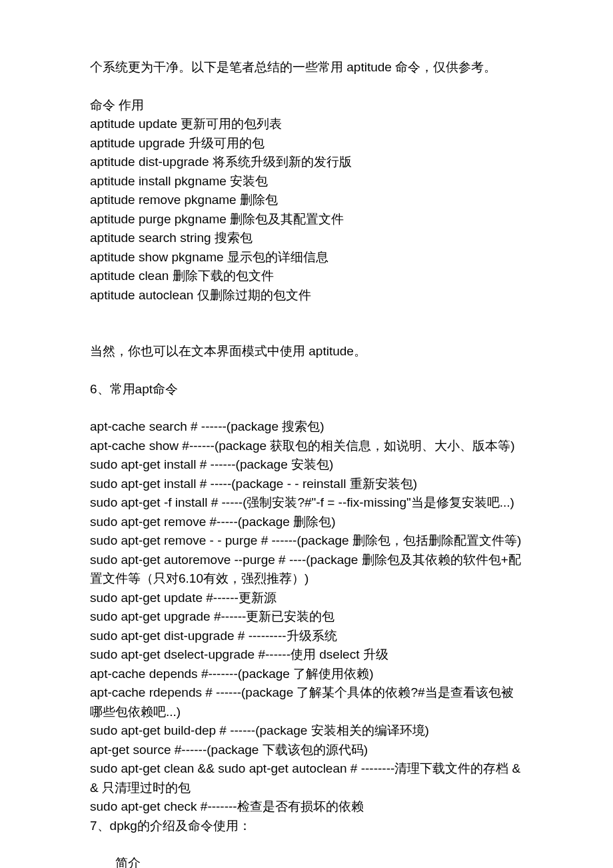  I want to click on apt-cmd: apt-cache search # ------(package 搜索包), so click(306, 427).